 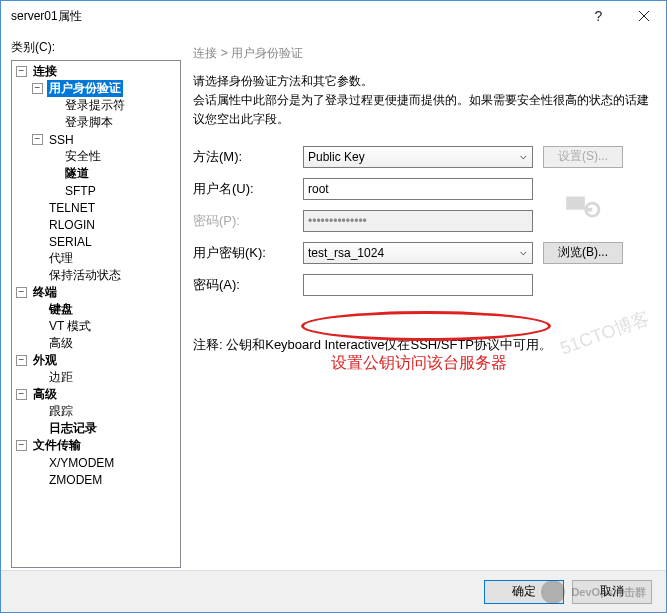 What do you see at coordinates (96, 48) in the screenshot?
I see `category-label: 类别(C):` at bounding box center [96, 48].